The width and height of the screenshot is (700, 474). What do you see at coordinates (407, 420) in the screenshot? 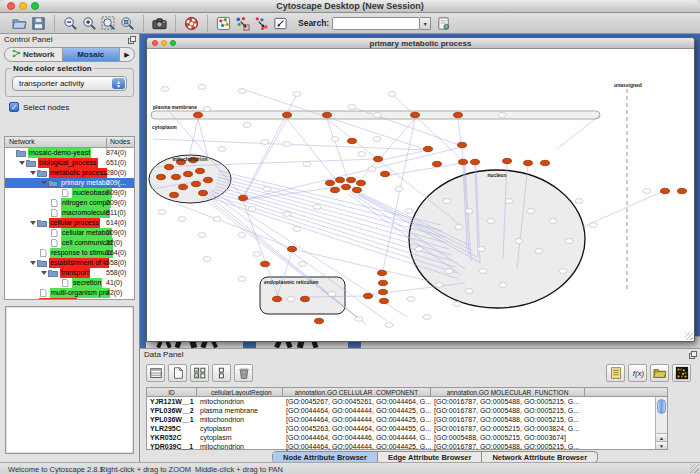
I see `table-row: YPL036W__1mitochondrion[GO:0044464, GO:0…` at bounding box center [407, 420].